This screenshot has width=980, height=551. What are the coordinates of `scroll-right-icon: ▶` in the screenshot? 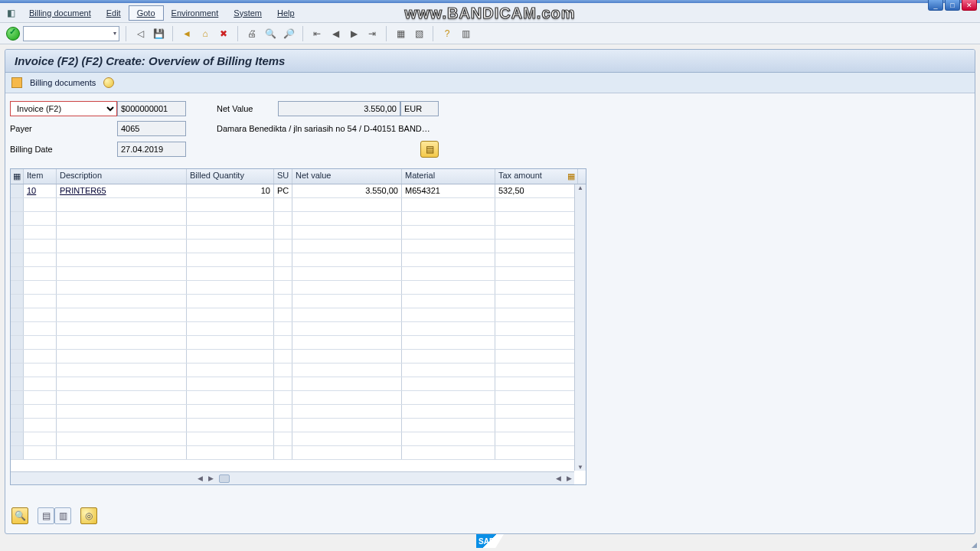 It's located at (569, 478).